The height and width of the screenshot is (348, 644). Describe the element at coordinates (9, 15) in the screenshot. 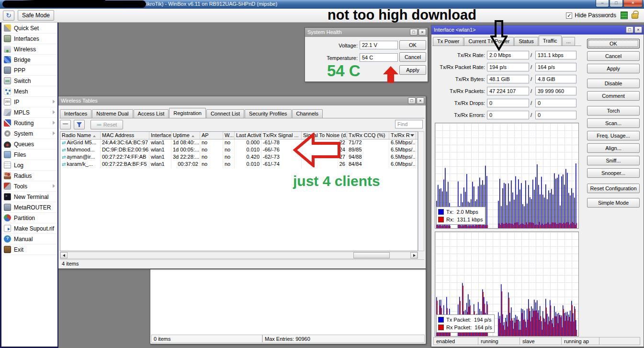

I see `undo-redo-button: ↻` at that location.